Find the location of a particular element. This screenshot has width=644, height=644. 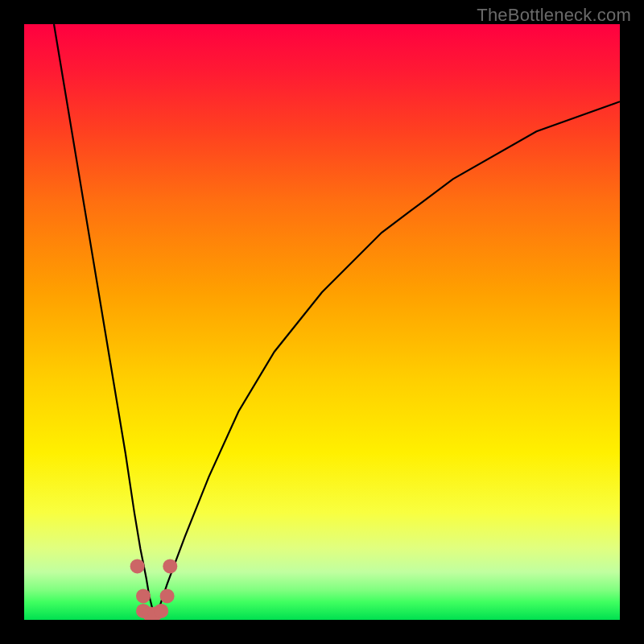

marker-points is located at coordinates (155, 589).